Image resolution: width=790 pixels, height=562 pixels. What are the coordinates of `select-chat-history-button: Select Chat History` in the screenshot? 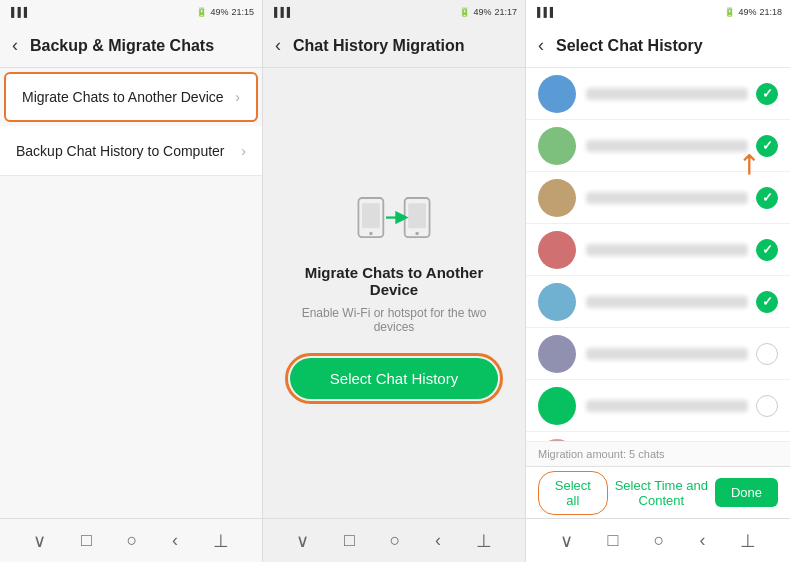 It's located at (394, 378).